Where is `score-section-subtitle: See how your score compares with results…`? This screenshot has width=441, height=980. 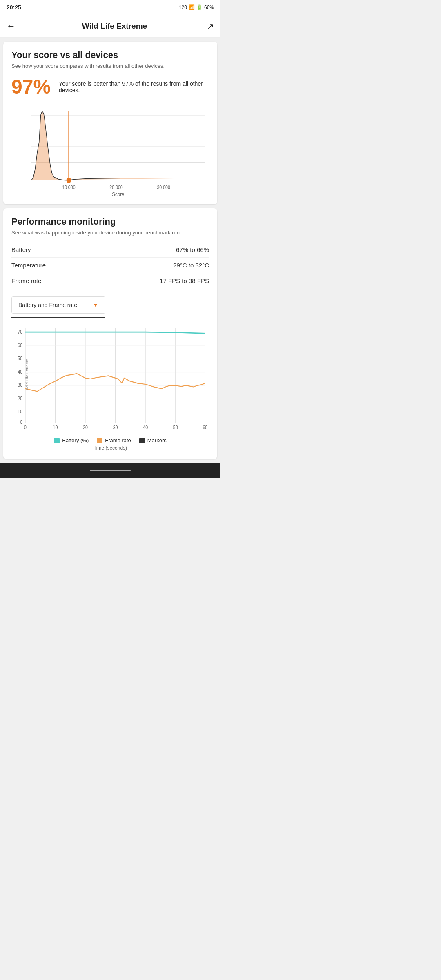
score-section-subtitle: See how your score compares with results… is located at coordinates (110, 66).